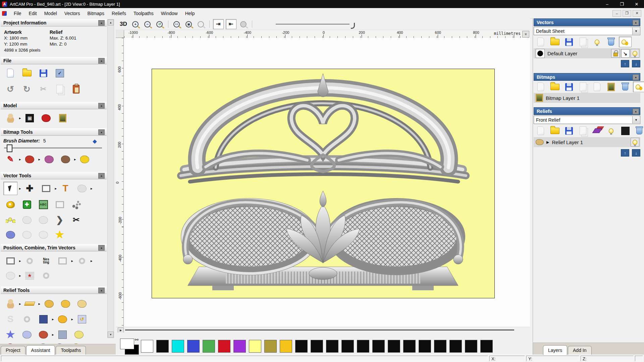 This screenshot has width=644, height=362. I want to click on sheet-select: Default Sheet ▼, so click(587, 31).